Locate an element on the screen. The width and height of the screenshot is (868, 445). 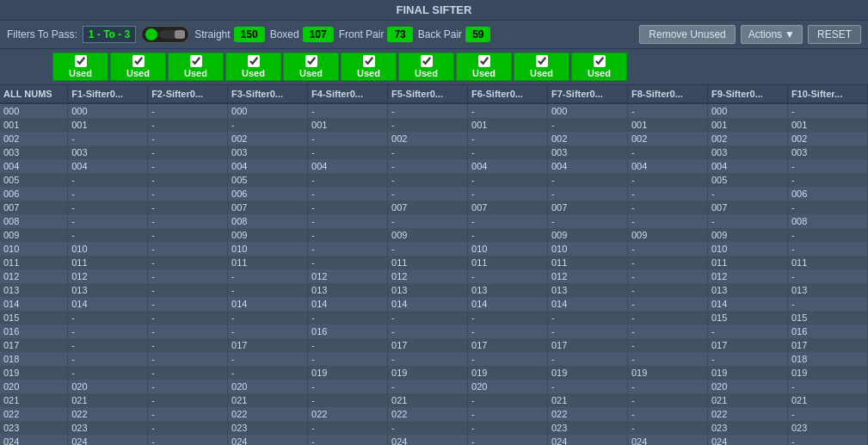
cell-19-5: 019 is located at coordinates (428, 373).